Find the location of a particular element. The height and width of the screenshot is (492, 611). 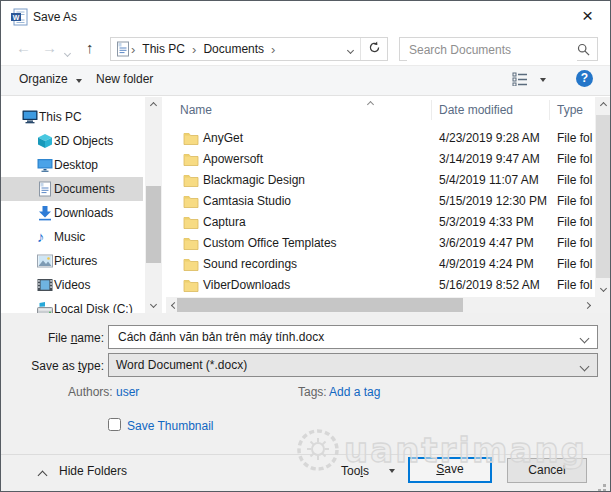

close-button: × is located at coordinates (588, 16).